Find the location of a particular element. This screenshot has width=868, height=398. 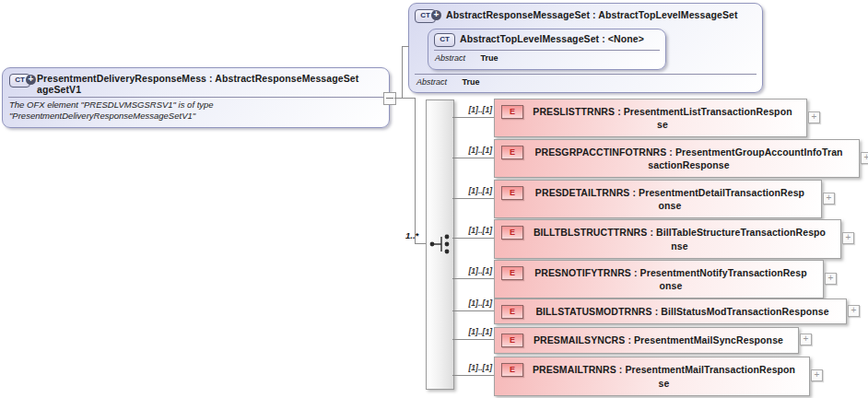

element-box-billtblstructtrnrs: E BILLTBLSTRUCTTRNRS : BillTableStructur… is located at coordinates (667, 240).